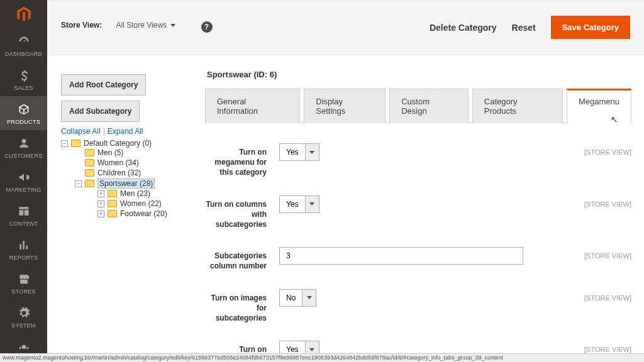  What do you see at coordinates (80, 131) in the screenshot?
I see `collapse-all-link: Collapse All` at bounding box center [80, 131].